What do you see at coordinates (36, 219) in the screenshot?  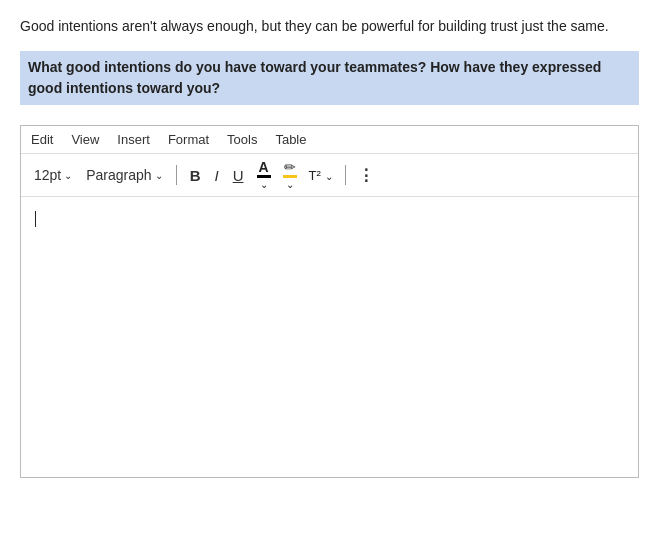 I see `text-cursor` at bounding box center [36, 219].